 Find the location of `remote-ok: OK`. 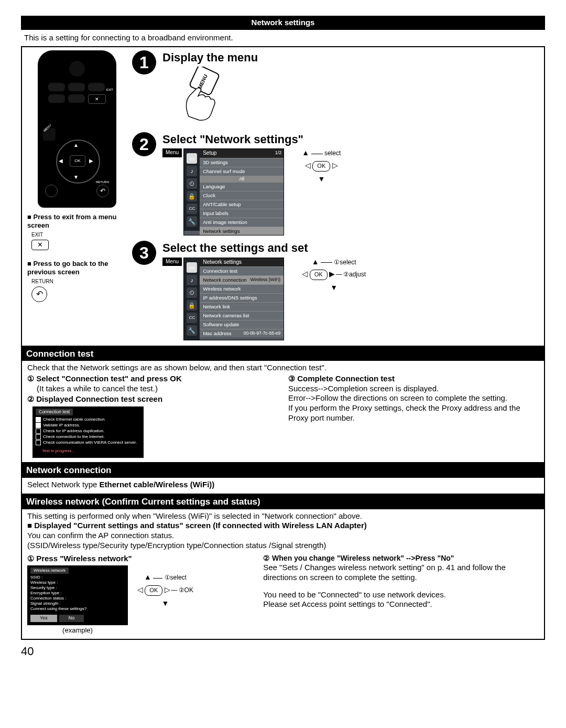

remote-ok: OK is located at coordinates (78, 161).